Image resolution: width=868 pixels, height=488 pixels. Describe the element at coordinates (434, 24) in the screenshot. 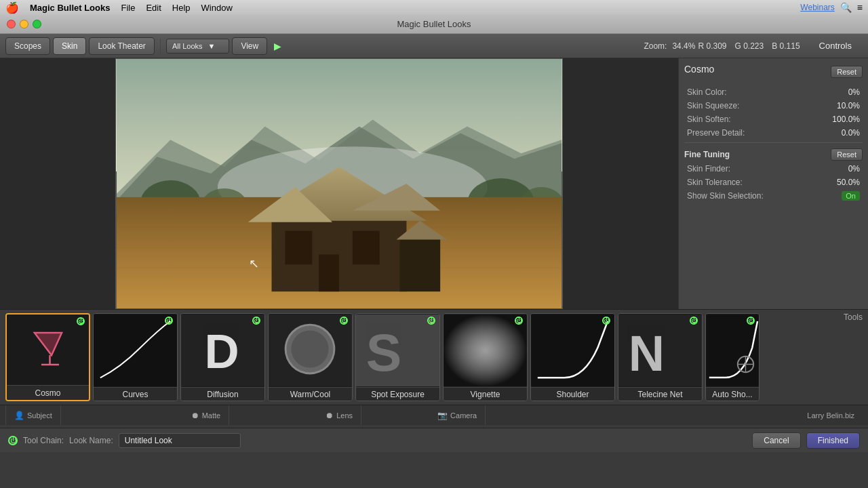

I see `window-title: Magic Bullet Looks` at that location.